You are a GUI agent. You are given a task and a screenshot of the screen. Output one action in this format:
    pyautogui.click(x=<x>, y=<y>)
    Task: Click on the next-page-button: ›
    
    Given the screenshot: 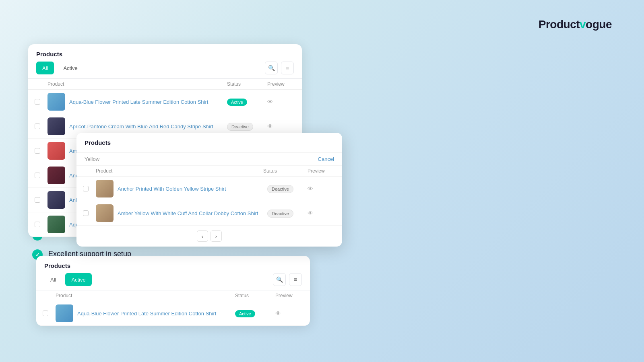 What is the action you would take?
    pyautogui.click(x=216, y=236)
    